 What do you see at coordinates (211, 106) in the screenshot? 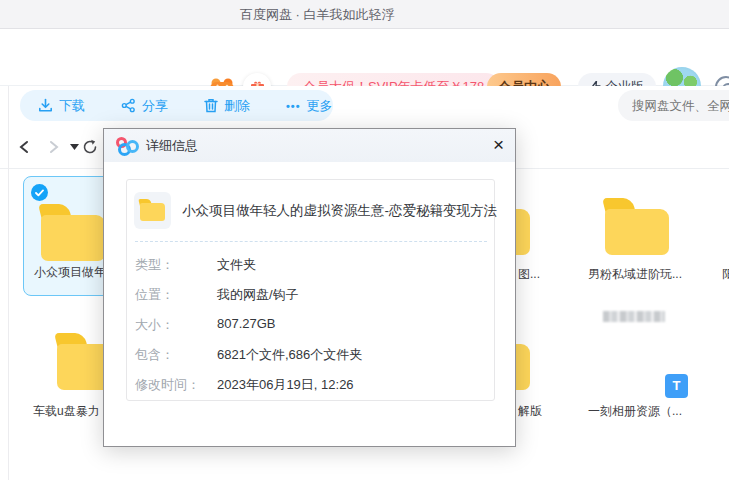
I see `trash-icon` at bounding box center [211, 106].